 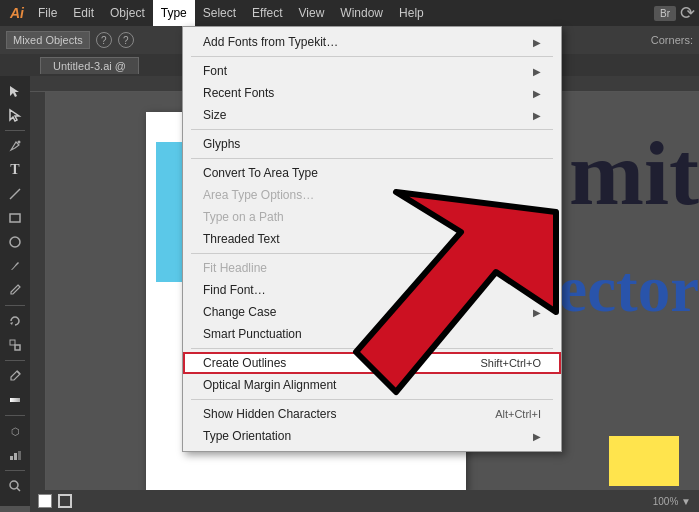 I want to click on yellow-shape, so click(x=644, y=461).